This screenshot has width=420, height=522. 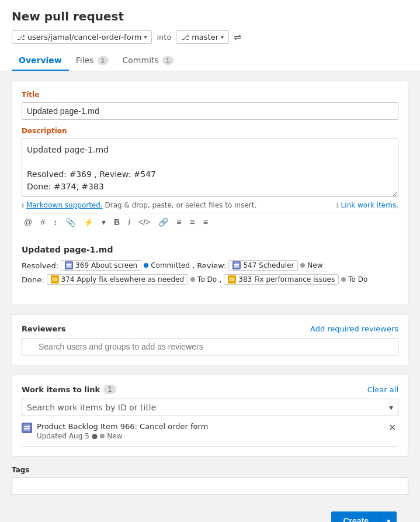 What do you see at coordinates (210, 168) in the screenshot?
I see `description-input: Updated page-1.md Resolved: #369 , Revie…` at bounding box center [210, 168].